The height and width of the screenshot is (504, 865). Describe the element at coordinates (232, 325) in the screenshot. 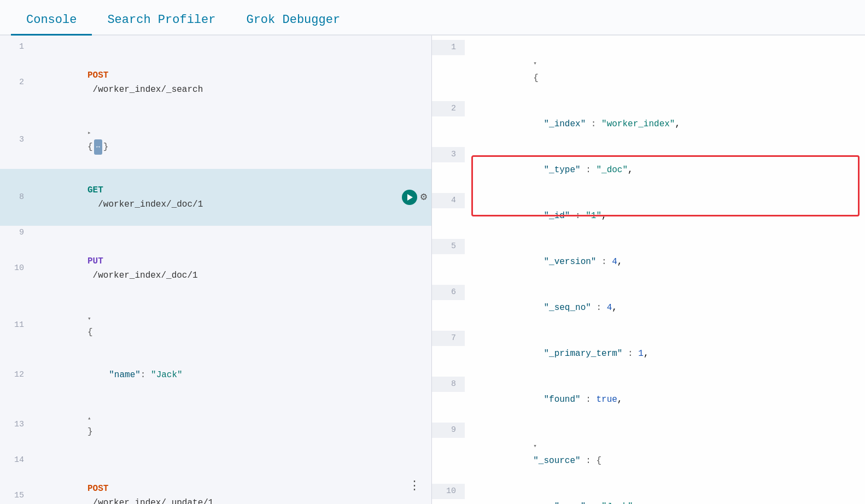

I see `line-content-11: ▾ {` at that location.